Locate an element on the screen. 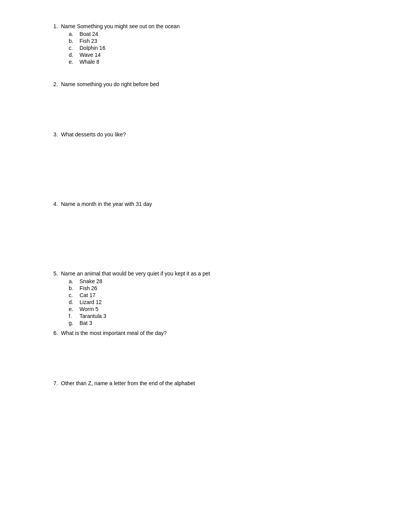 The image size is (410, 532). question-text: Name an animal that would be very quiet … is located at coordinates (220, 274).